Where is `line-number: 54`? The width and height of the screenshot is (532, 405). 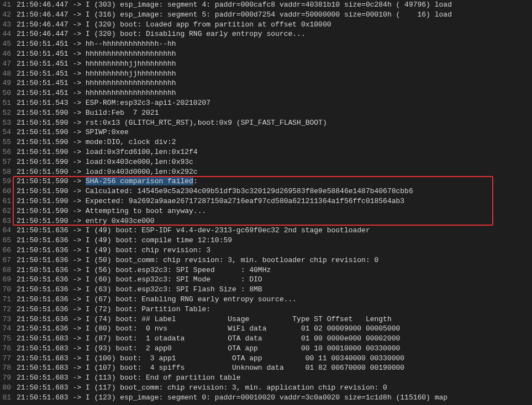 line-number: 54 is located at coordinates (8, 132).